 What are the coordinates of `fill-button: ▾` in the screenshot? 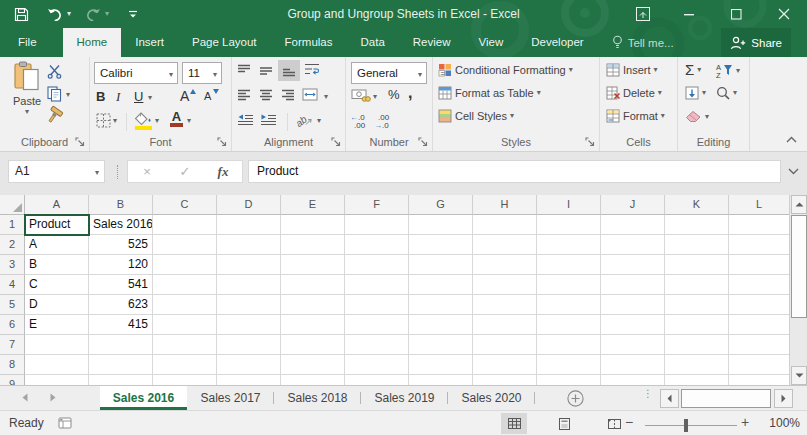 It's located at (696, 93).